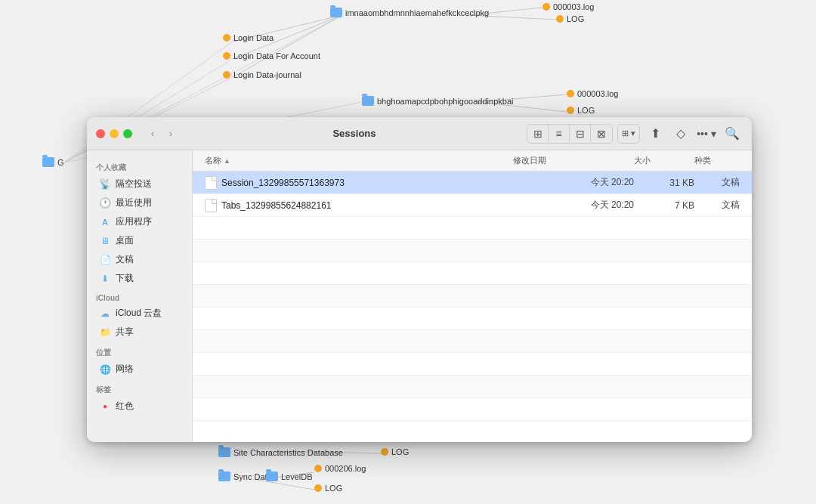  Describe the element at coordinates (105, 184) in the screenshot. I see `airdrop-icon: 📡` at that location.